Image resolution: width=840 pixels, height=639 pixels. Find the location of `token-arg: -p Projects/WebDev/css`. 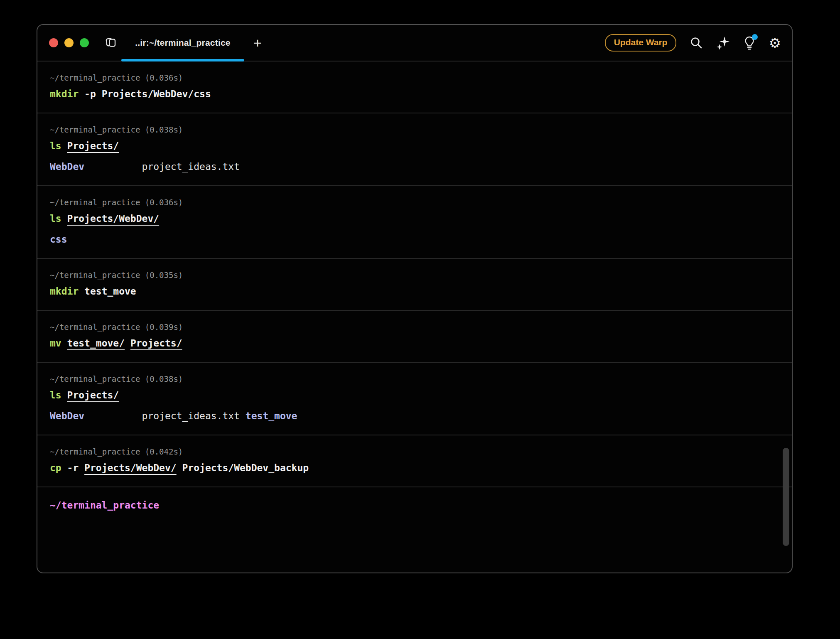

token-arg: -p Projects/WebDev/css is located at coordinates (145, 94).